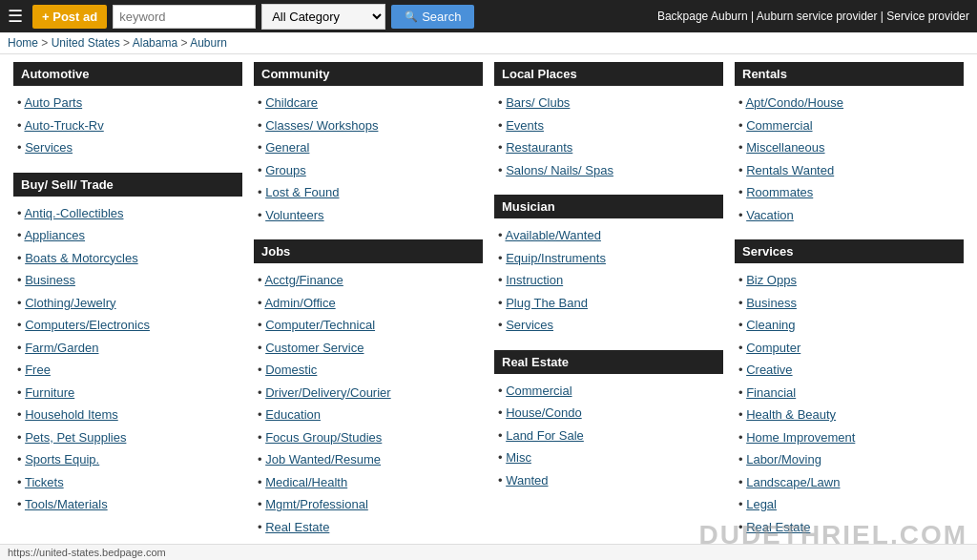 This screenshot has height=560, width=977. I want to click on list-item: Bars/ Clubs, so click(609, 103).